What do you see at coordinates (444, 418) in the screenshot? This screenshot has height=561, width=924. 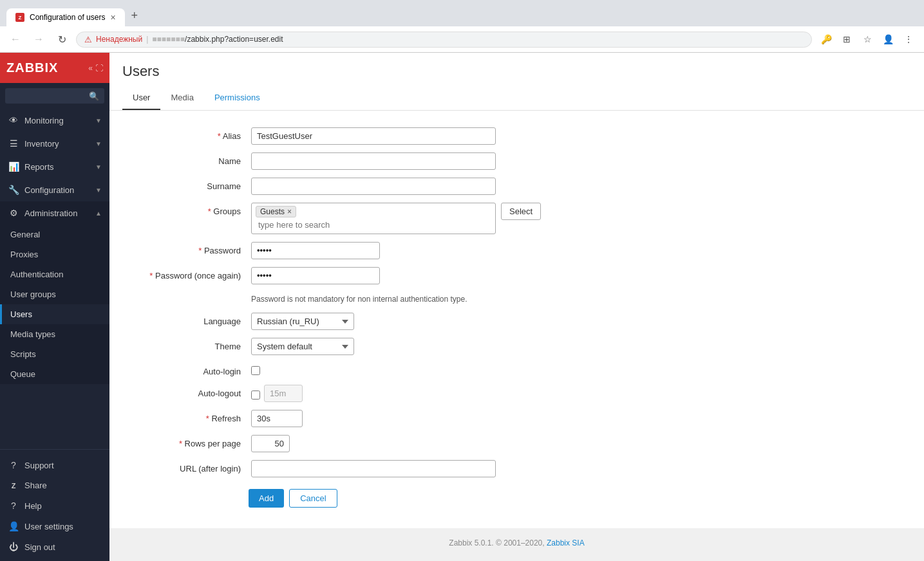 I see `refresh-field` at bounding box center [444, 418].